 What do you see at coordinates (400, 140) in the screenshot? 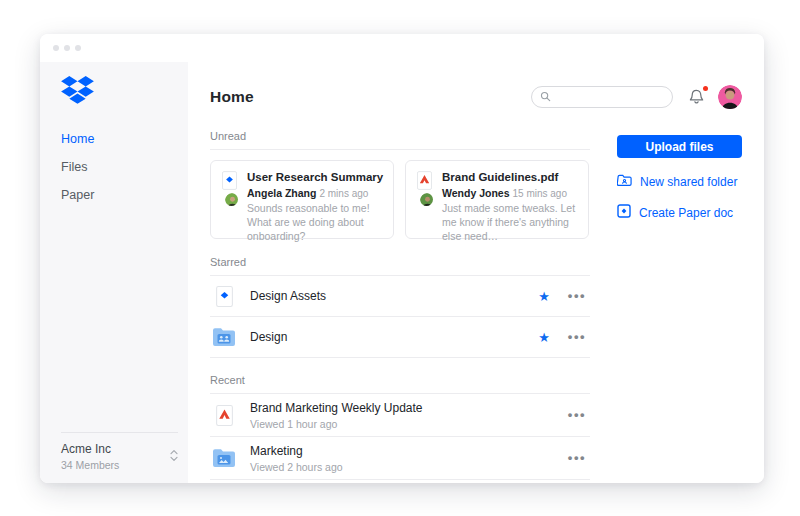
I see `section-label-unread: Unread` at bounding box center [400, 140].